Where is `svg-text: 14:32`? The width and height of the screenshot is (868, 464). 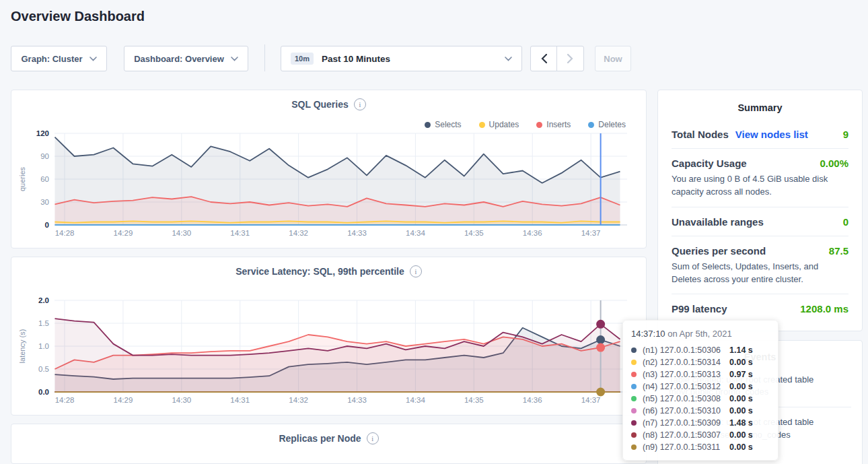
svg-text: 14:32 is located at coordinates (299, 400).